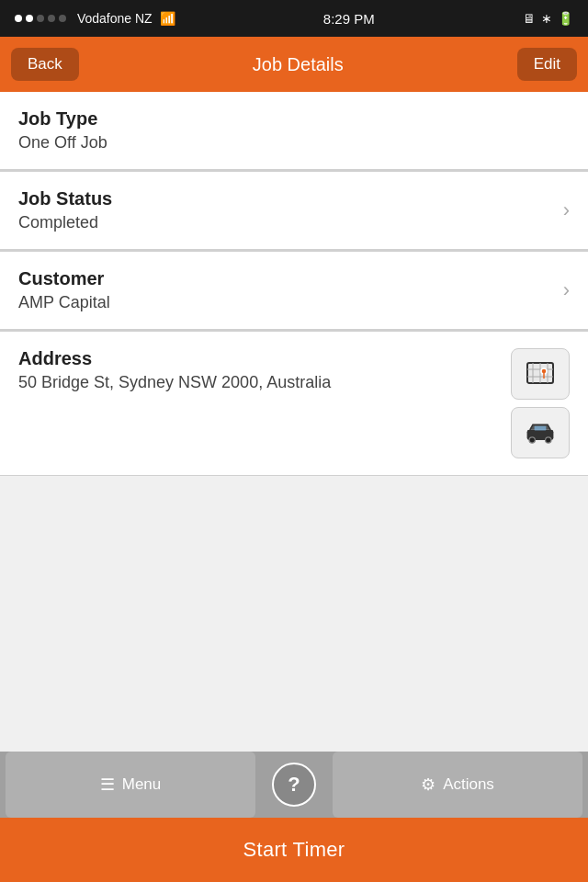  What do you see at coordinates (294, 785) in the screenshot?
I see `help-button: ?` at bounding box center [294, 785].